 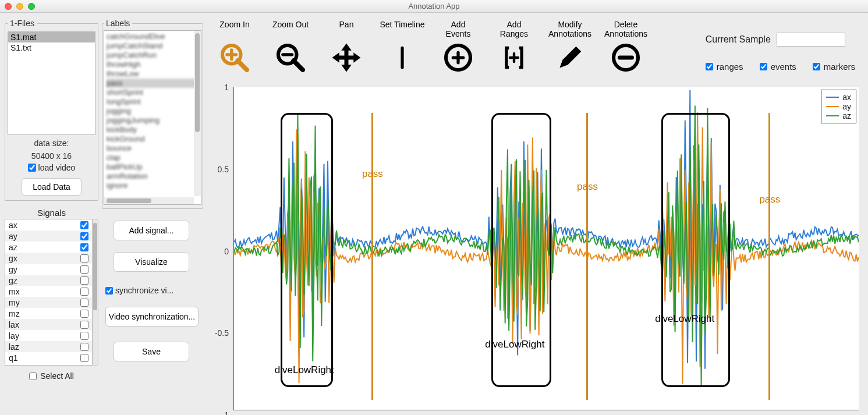 I want to click on signal-name: lax, so click(x=14, y=325).